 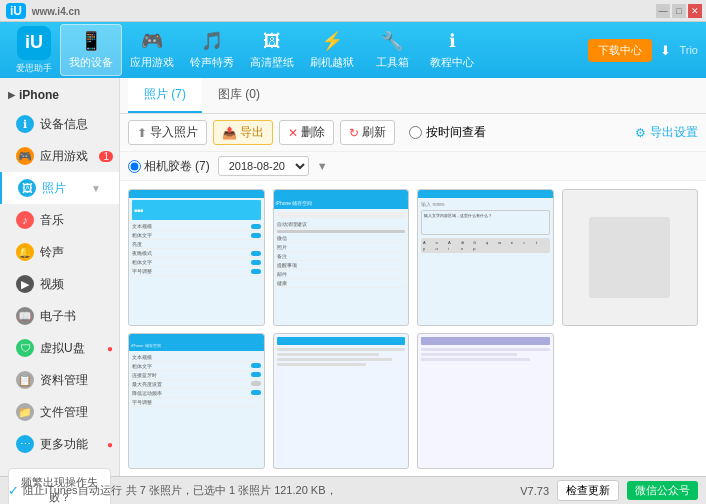 What do you see at coordinates (152, 62) in the screenshot?
I see `nav-app-games-label: 应用游戏` at bounding box center [152, 62].